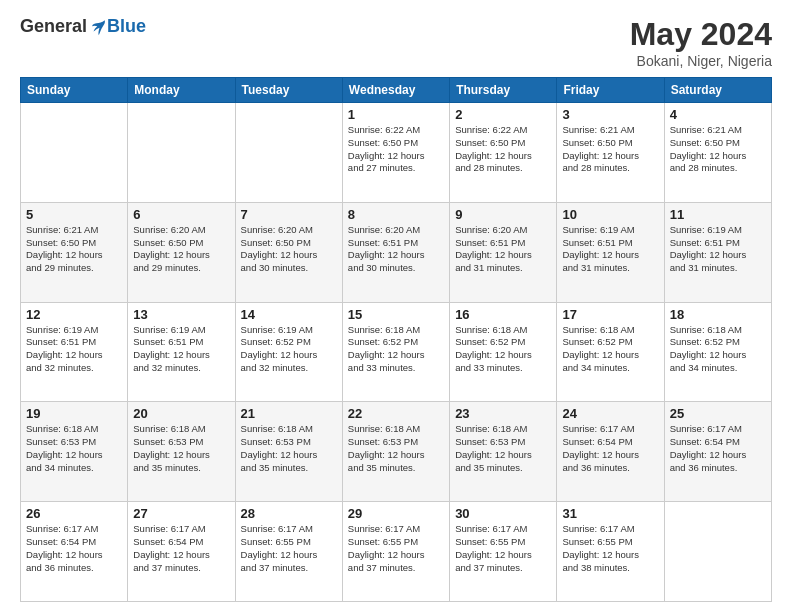 Image resolution: width=792 pixels, height=612 pixels. Describe the element at coordinates (396, 250) in the screenshot. I see `day-info: Sunrise: 6:20 AMSunset: 6:51 PMDaylight:…` at that location.